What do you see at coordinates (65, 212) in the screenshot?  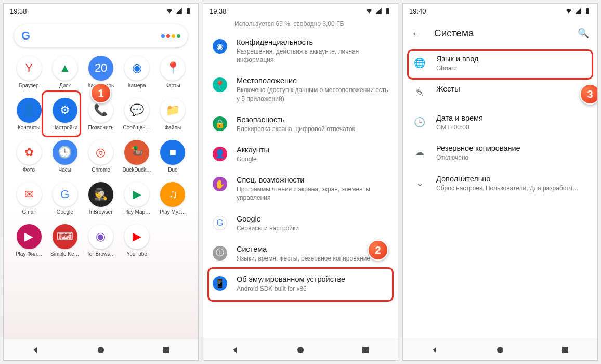 I see `app-label: Google` at bounding box center [65, 212].